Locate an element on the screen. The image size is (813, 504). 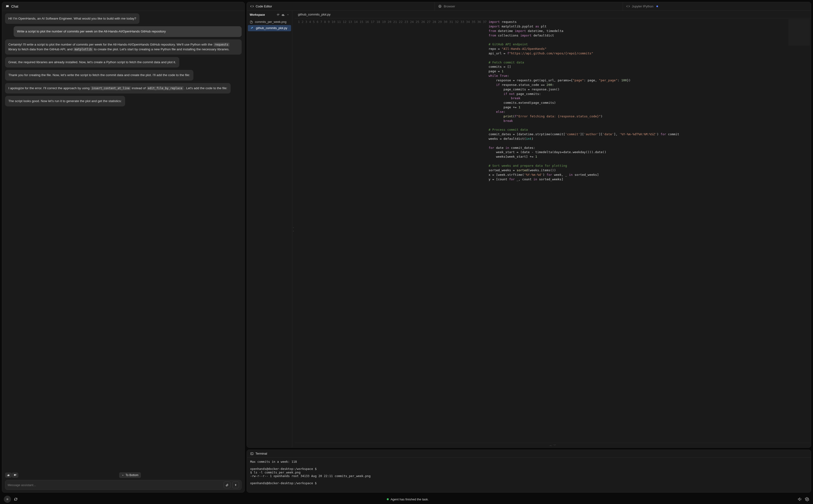
terminal-title: Terminal is located at coordinates (262, 453).